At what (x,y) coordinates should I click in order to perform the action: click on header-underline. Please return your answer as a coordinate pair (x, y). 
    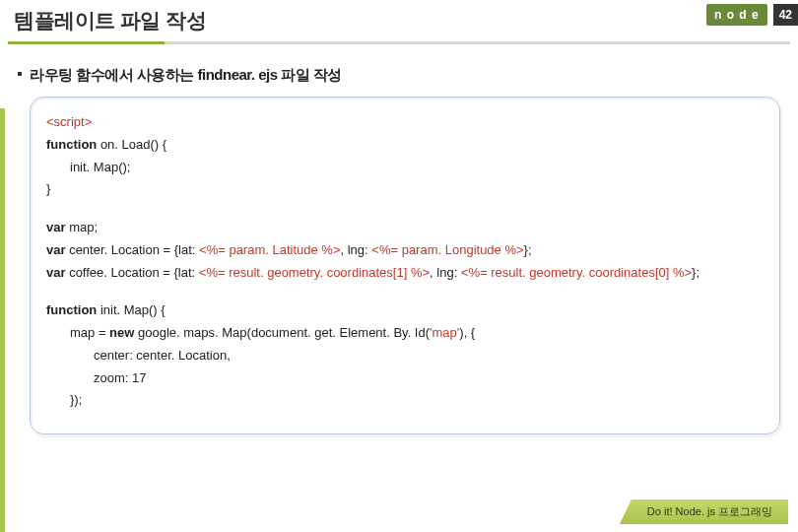
    Looking at the image, I should click on (399, 43).